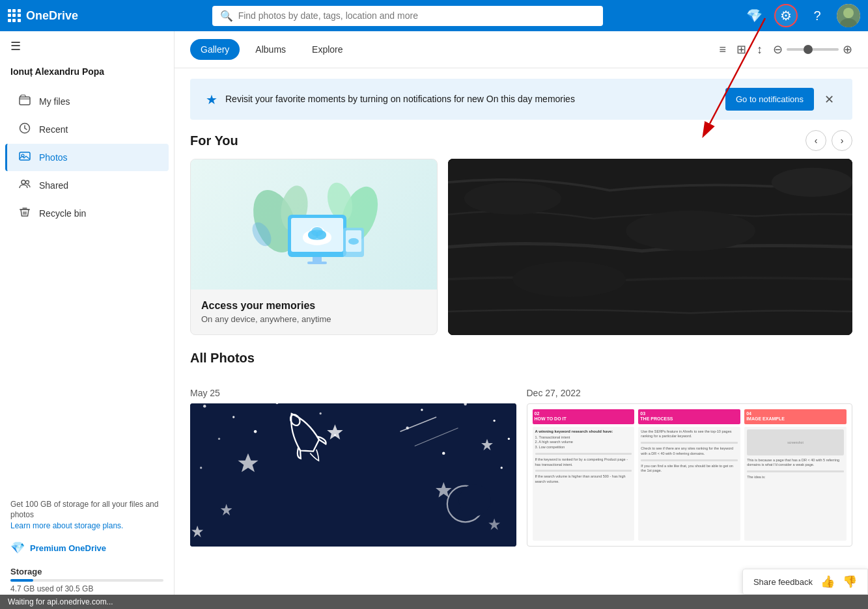  Describe the element at coordinates (87, 74) in the screenshot. I see `user-name: Ionuț Alexandru Popa` at that location.